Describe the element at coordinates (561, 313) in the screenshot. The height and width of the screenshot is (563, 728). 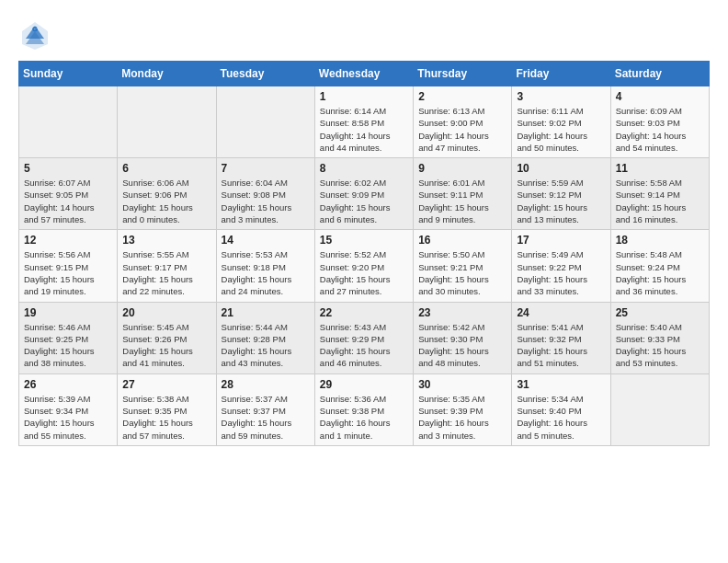
I see `day-number: 24` at that location.